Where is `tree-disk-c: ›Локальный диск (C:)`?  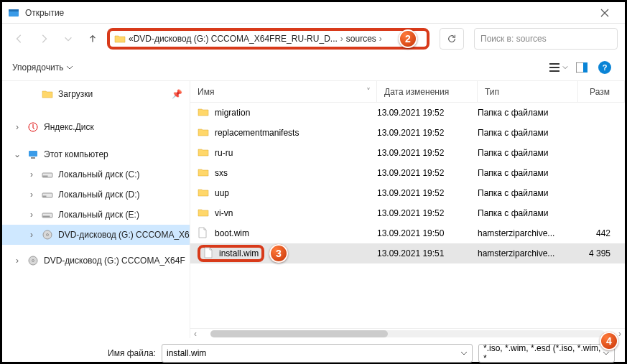
tree-disk-c: ›Локальный диск (C:) is located at coordinates (96, 174).